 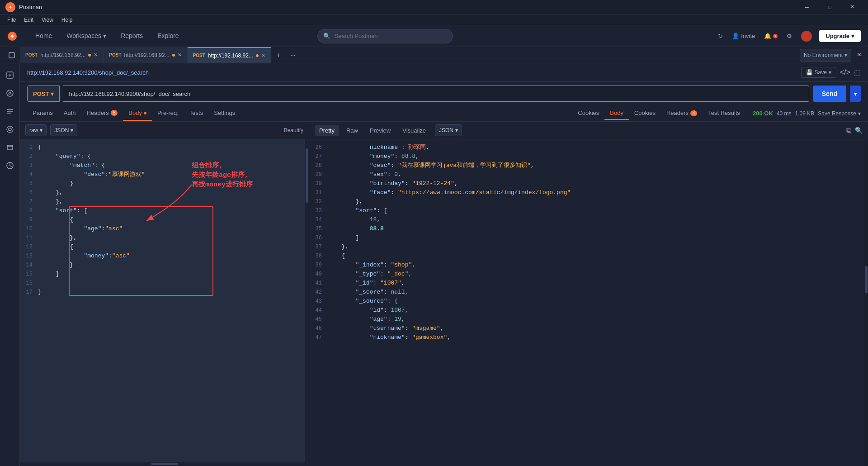 What do you see at coordinates (168, 36) in the screenshot?
I see `nav-explore: Explore` at bounding box center [168, 36].